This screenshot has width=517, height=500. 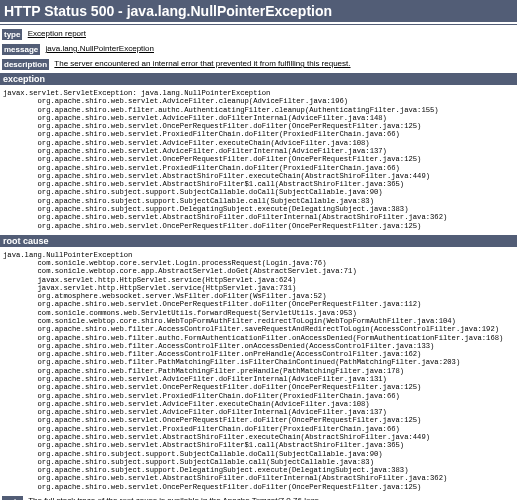 I want to click on exception-label: exception, so click(x=258, y=79).